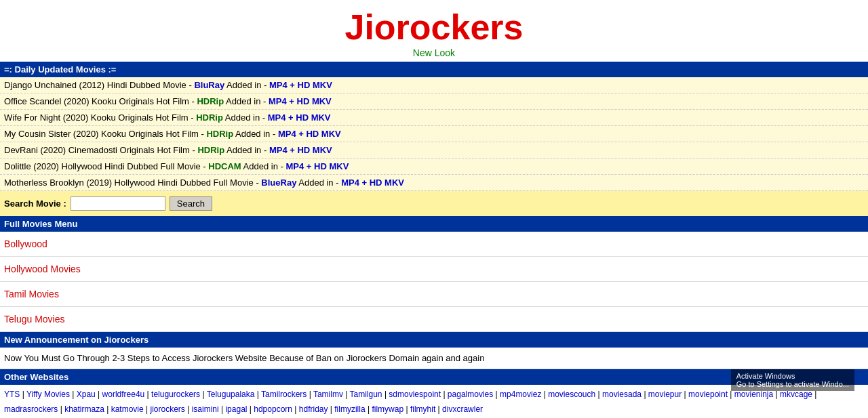  Describe the element at coordinates (31, 409) in the screenshot. I see `other-site-link: madrasrockers` at that location.